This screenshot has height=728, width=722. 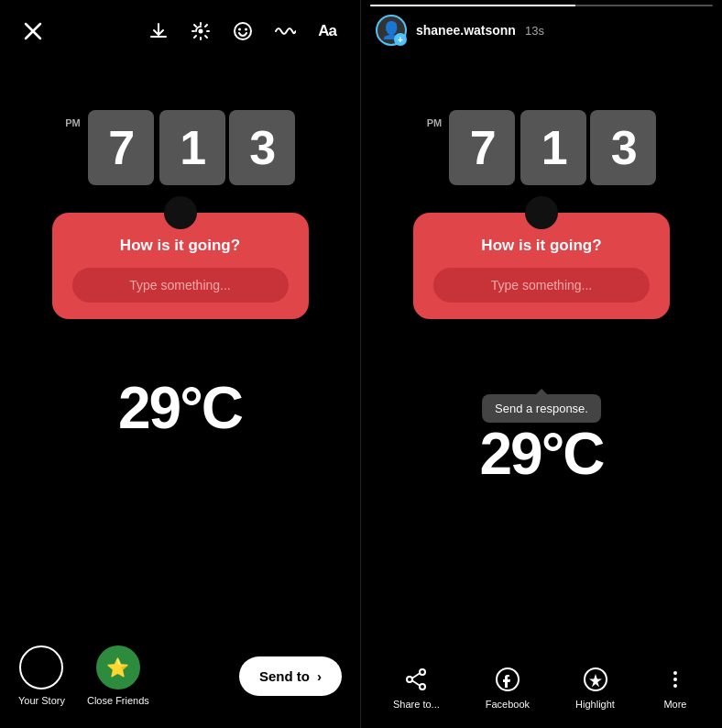 I want to click on bottom-bar: Your Story ⭐ Close Friends Send to ›, so click(x=180, y=679).